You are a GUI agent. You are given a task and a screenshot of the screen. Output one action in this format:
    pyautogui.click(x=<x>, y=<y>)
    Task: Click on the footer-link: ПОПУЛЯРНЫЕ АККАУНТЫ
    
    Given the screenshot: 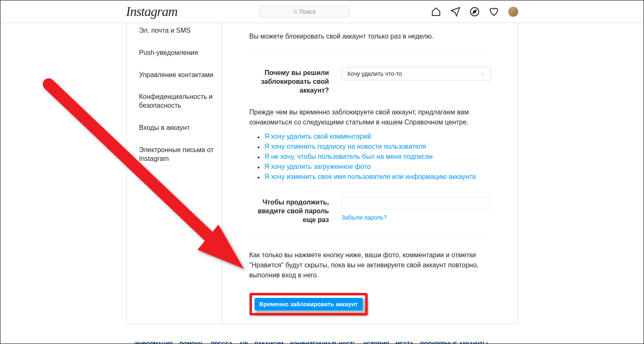 What is the action you would take?
    pyautogui.click(x=454, y=343)
    